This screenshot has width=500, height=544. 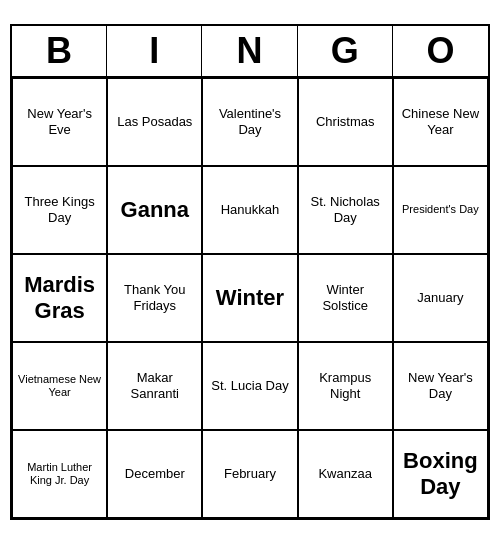 What do you see at coordinates (250, 298) in the screenshot?
I see `bingo-cell-12: Winter` at bounding box center [250, 298].